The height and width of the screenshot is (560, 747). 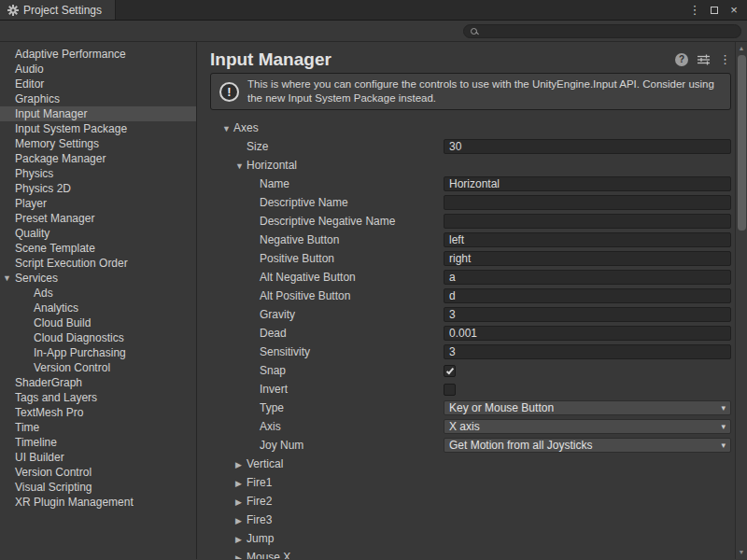 I want to click on kebab-menu-icon: ⋮, so click(x=725, y=60).